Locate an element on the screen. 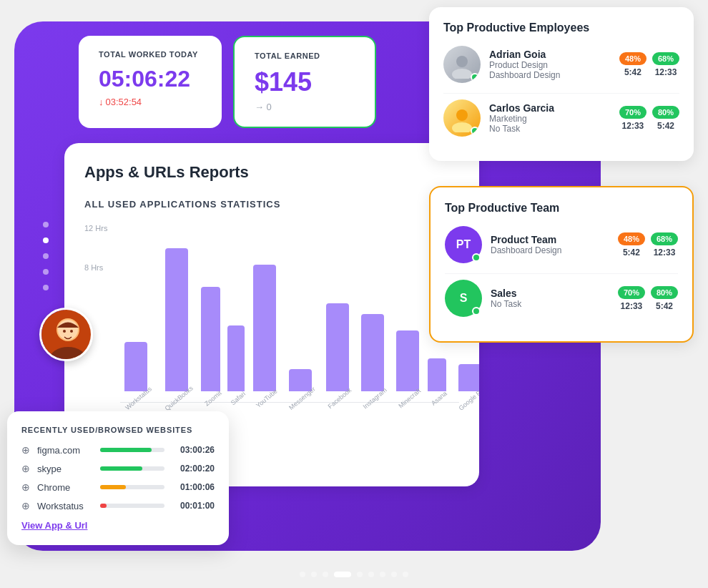 This screenshot has width=708, height=588. employee-row-1: Adrian Goia Product Design Dashboard Des… is located at coordinates (561, 64).